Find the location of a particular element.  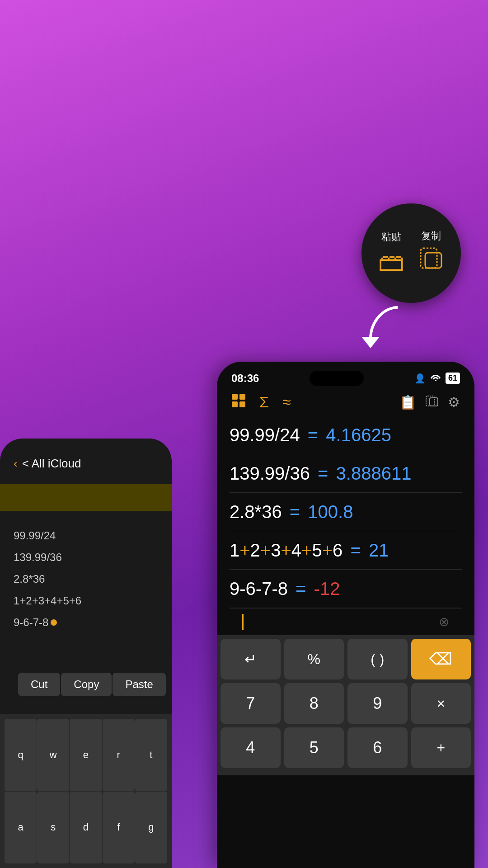

key-9: 9 is located at coordinates (378, 703).